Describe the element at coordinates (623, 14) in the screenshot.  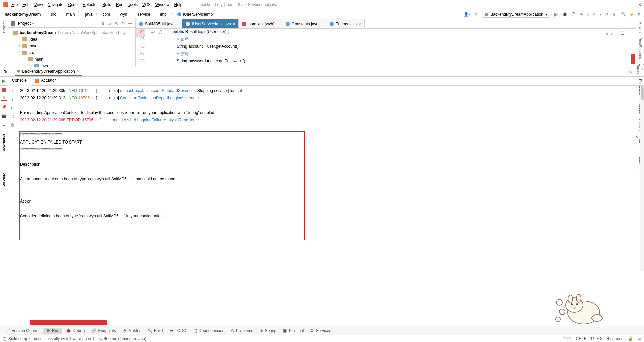
I see `search-icon: 🔍` at that location.